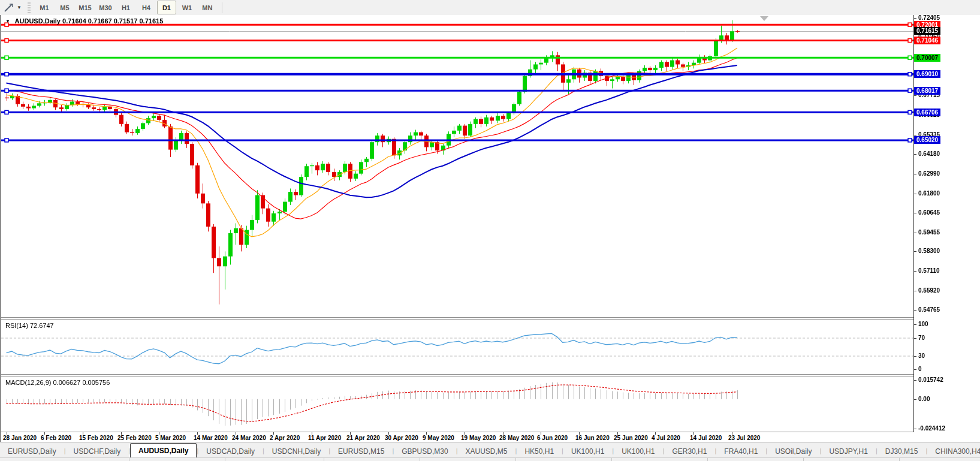 Image resolution: width=980 pixels, height=461 pixels. What do you see at coordinates (211, 438) in the screenshot?
I see `date-tick-label: 14 Mar 2020` at bounding box center [211, 438].